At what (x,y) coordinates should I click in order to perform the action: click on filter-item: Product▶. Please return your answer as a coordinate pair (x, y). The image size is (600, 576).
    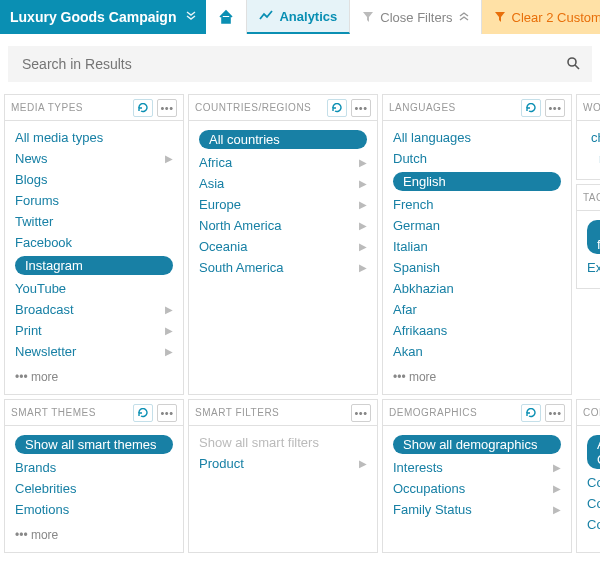
    Looking at the image, I should click on (283, 464).